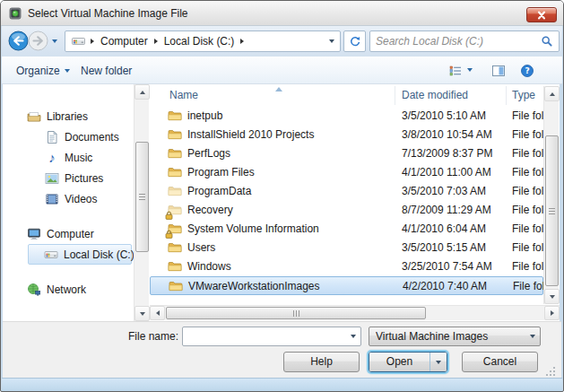  What do you see at coordinates (68, 289) in the screenshot?
I see `sidebar-item-network: Network` at bounding box center [68, 289].